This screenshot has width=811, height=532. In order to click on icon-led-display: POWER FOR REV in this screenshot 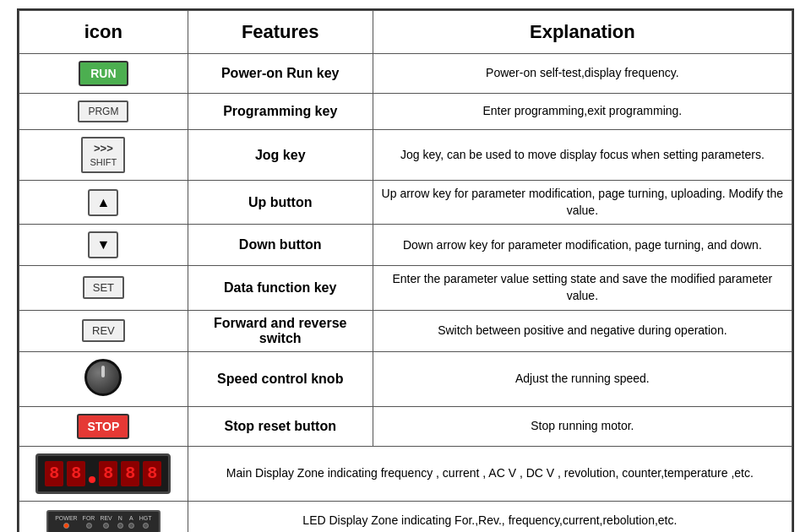, I will do `click(104, 517)`.